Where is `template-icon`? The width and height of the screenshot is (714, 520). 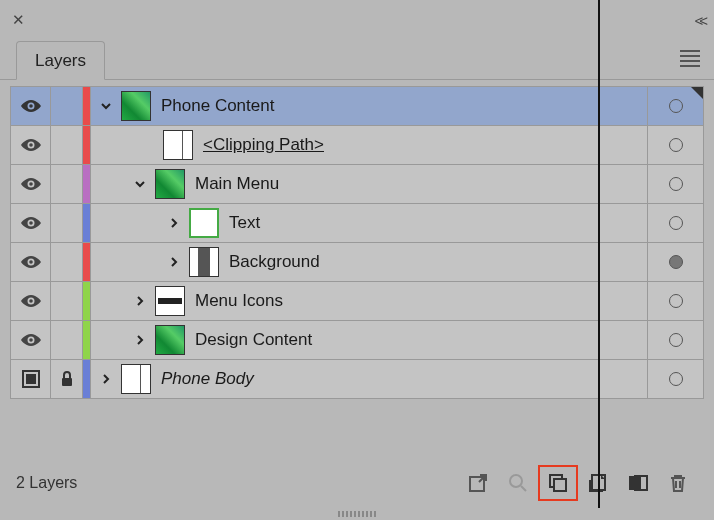 template-icon is located at coordinates (31, 379).